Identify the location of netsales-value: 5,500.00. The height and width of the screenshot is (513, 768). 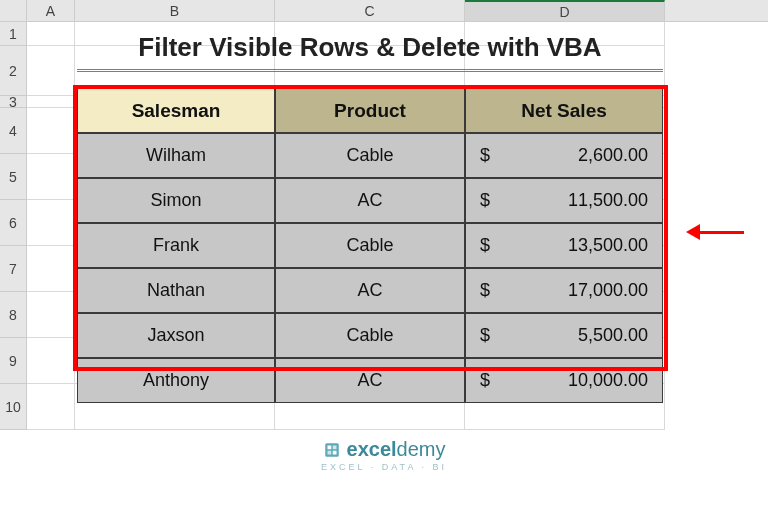
(613, 336).